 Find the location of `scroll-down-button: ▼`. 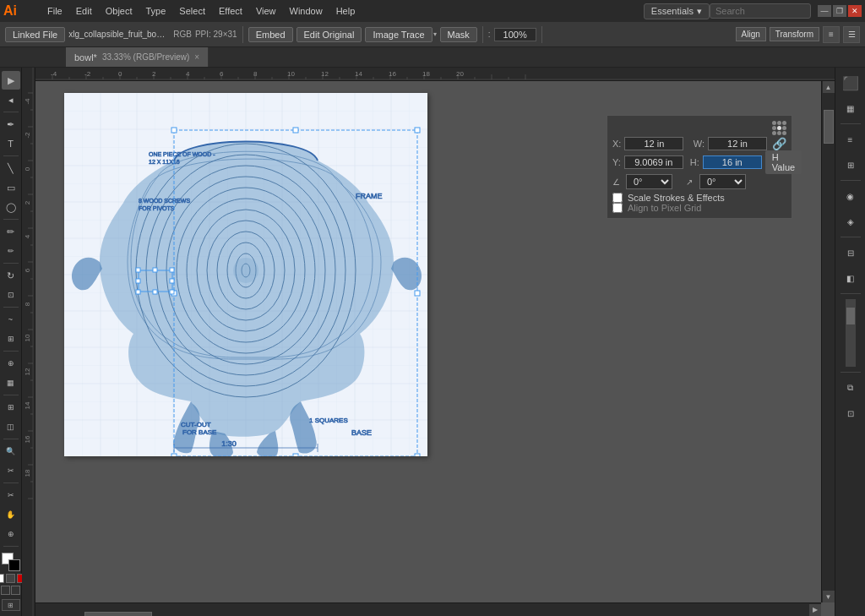

scroll-down-button: ▼ is located at coordinates (829, 597).